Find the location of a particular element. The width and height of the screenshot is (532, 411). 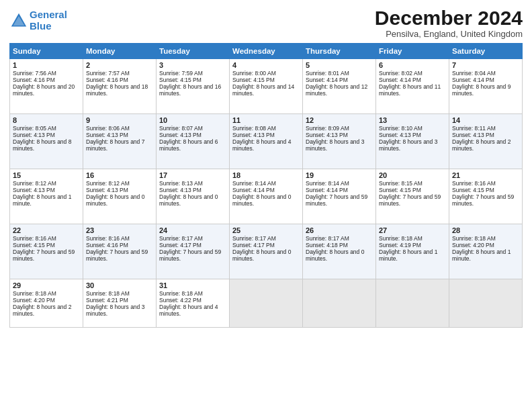

header-sunday: Sunday is located at coordinates (47, 51).